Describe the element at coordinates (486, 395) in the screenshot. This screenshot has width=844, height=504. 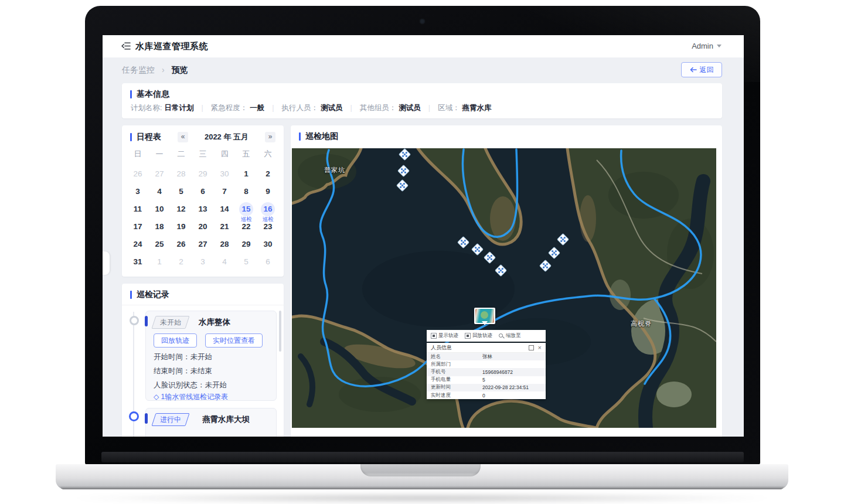
I see `popup-row: 实时速度0` at that location.